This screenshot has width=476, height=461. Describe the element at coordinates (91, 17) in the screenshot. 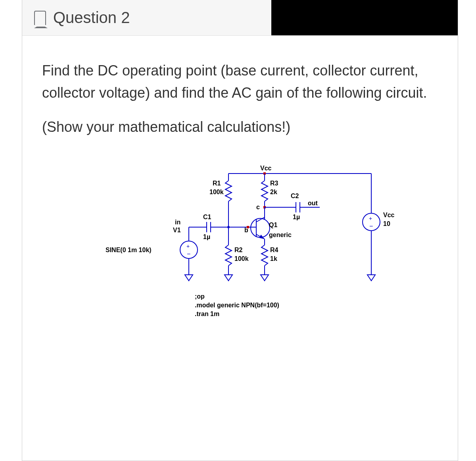

I see `question-title: Question 2` at that location.